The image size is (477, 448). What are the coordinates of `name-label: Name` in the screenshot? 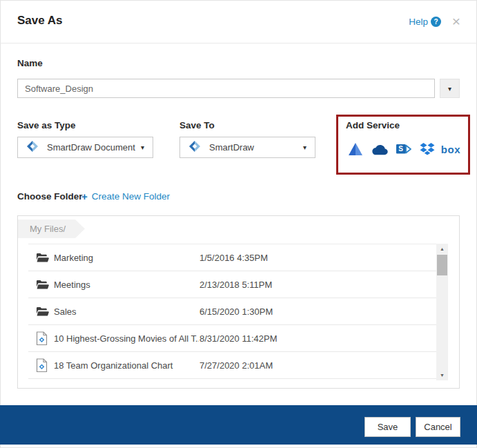 It's located at (30, 64).